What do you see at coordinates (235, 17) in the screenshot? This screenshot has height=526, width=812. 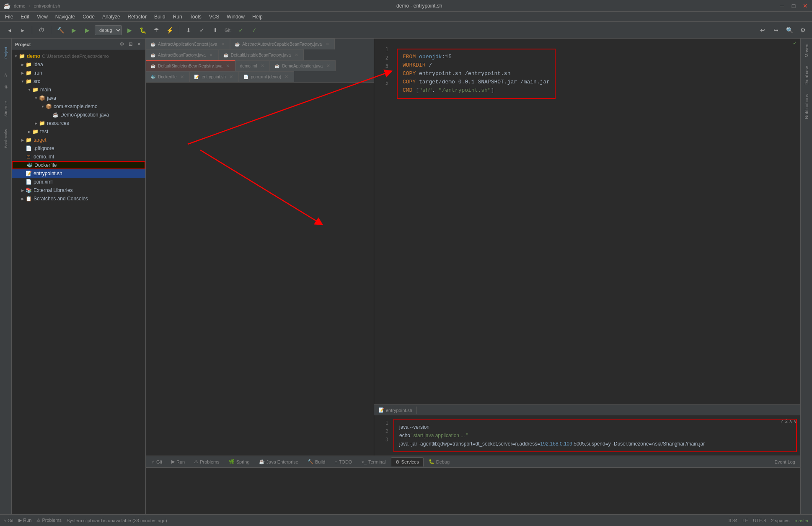 I see `menu-window: Window` at bounding box center [235, 17].